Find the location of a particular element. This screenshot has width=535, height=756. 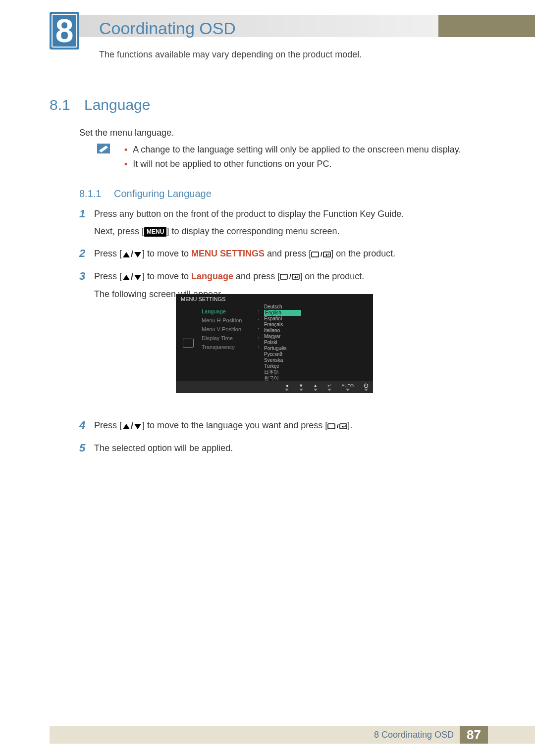

note-box: A change to the language setting will on… is located at coordinates (279, 159).